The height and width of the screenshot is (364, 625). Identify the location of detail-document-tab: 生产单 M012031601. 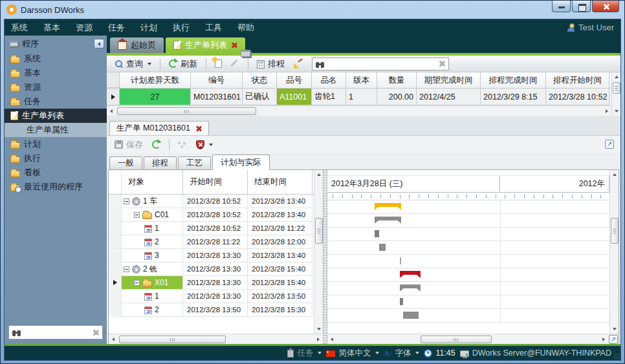
(159, 128).